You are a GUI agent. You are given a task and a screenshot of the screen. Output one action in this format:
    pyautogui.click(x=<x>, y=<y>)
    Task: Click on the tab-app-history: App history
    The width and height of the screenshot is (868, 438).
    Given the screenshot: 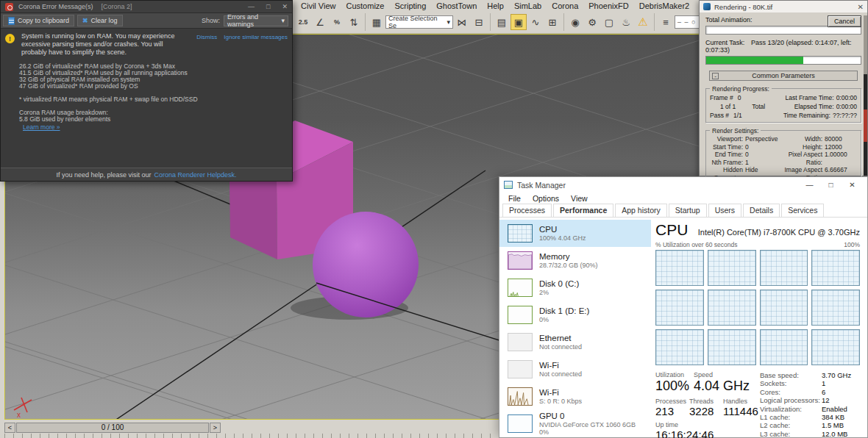 What is the action you would take?
    pyautogui.click(x=641, y=210)
    